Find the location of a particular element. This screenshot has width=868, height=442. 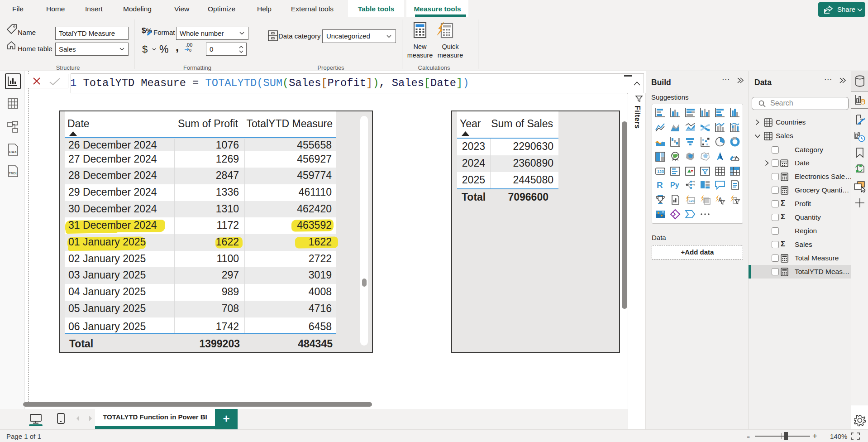

svg-text: TMDL is located at coordinates (13, 173).